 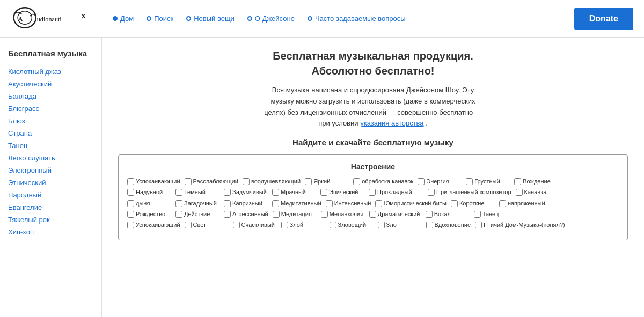 What do you see at coordinates (472, 192) in the screenshot?
I see `mood-cell: Приглашенный композитор` at bounding box center [472, 192].